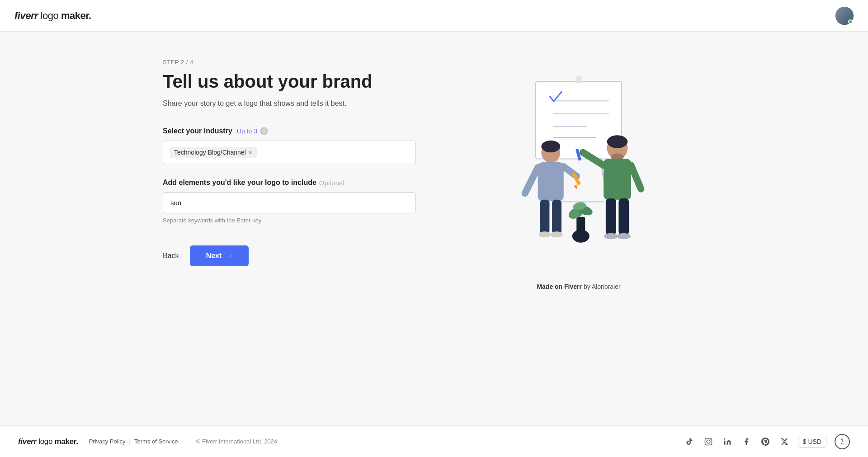 The height and width of the screenshot is (457, 868). What do you see at coordinates (579, 174) in the screenshot?
I see `illustration-side: Made on Fiverr by Alonbraier` at bounding box center [579, 174].